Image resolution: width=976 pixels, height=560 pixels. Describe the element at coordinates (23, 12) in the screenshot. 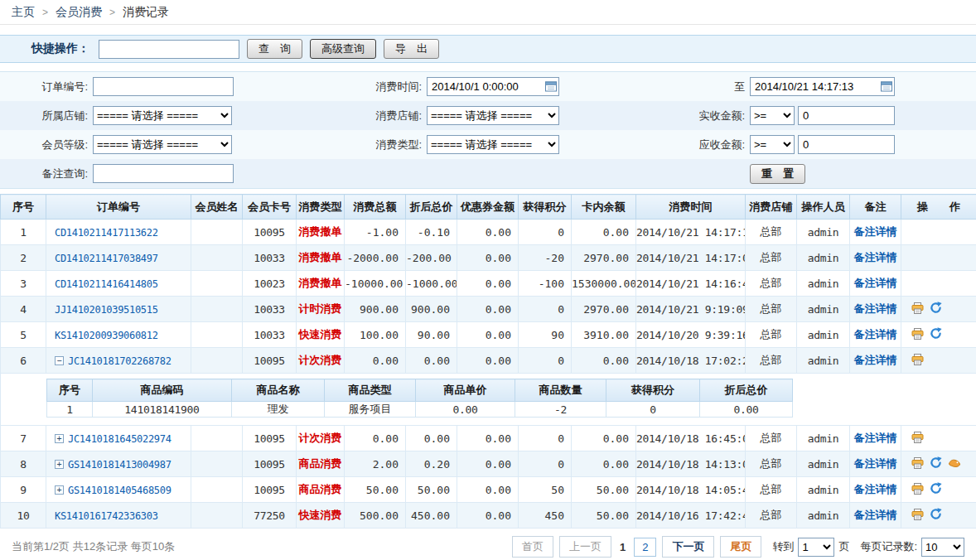

I see `breadcrumb-home: 主页` at that location.